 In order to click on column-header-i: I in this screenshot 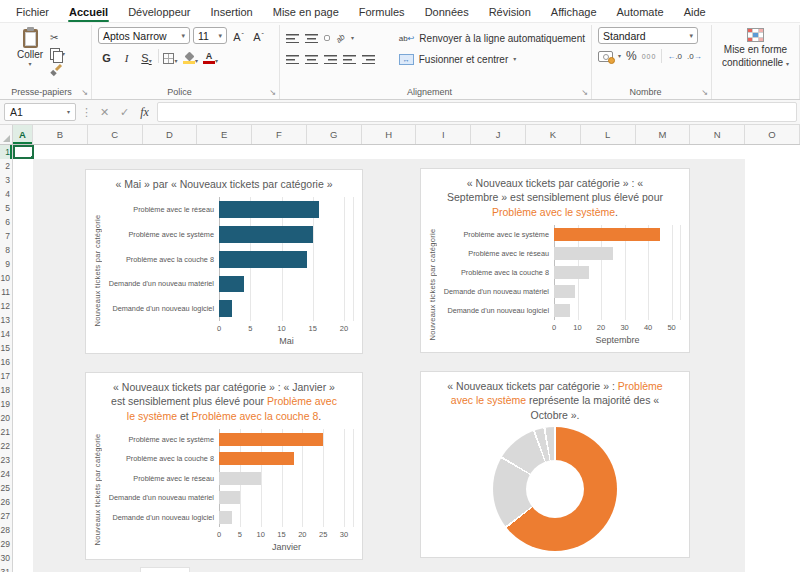, I will do `click(444, 134)`.